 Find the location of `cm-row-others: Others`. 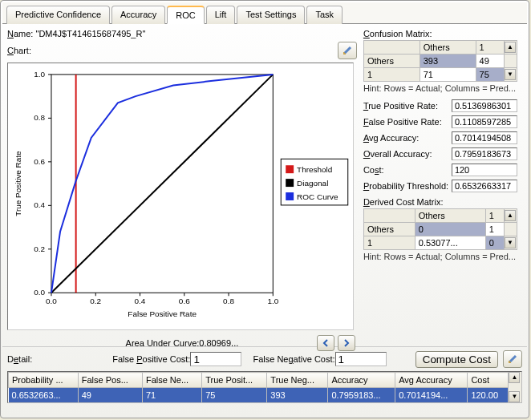

cm-row-others: Others is located at coordinates (391, 61).